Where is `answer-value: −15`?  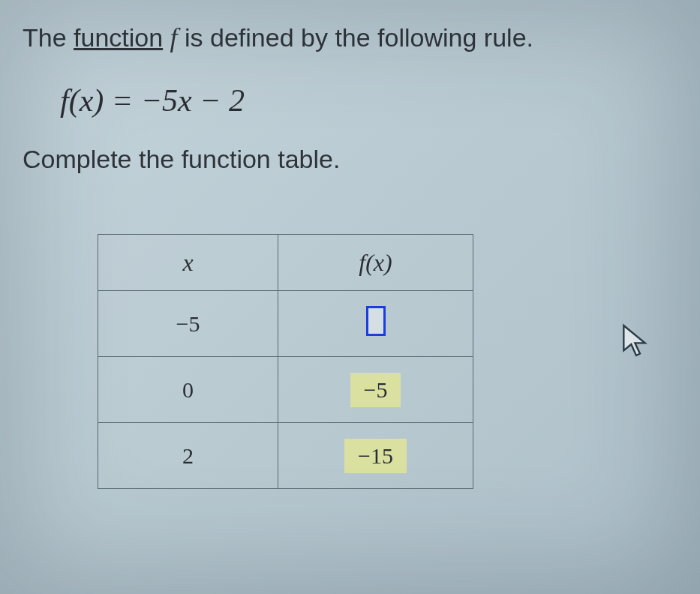
answer-value: −15 is located at coordinates (375, 456).